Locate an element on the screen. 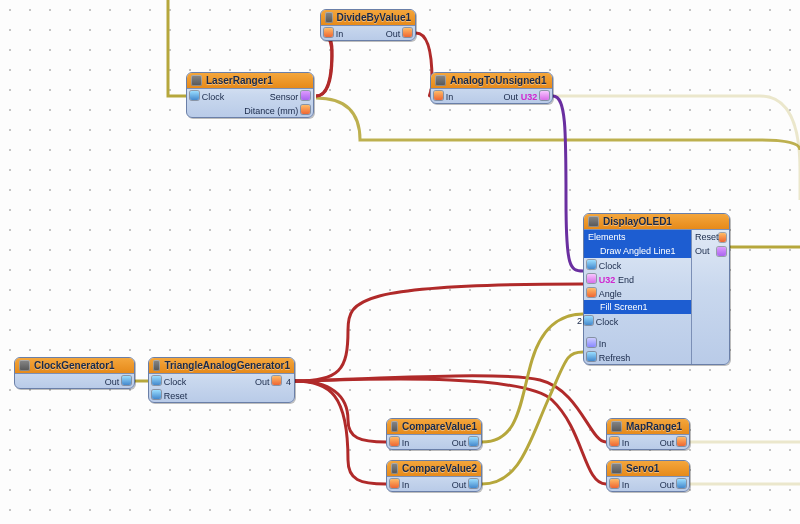 The width and height of the screenshot is (800, 524). node-divide: DivideByValue1 In Out is located at coordinates (368, 25).